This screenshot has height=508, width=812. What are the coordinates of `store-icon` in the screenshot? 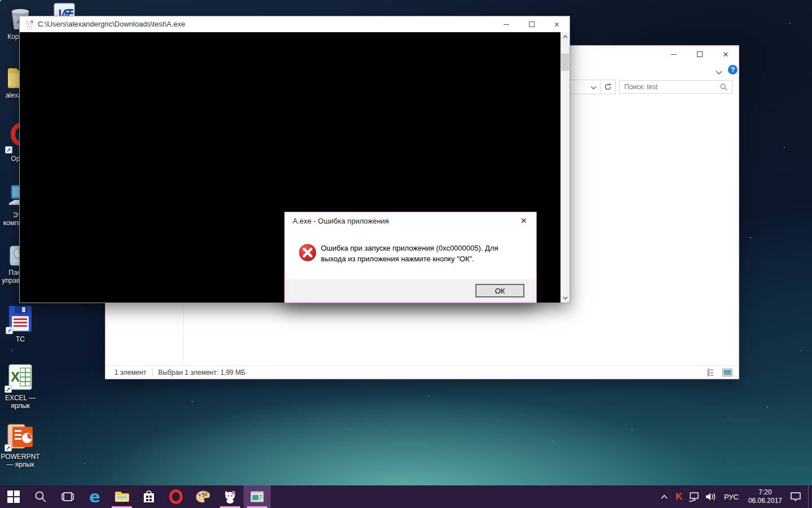 It's located at (149, 497).